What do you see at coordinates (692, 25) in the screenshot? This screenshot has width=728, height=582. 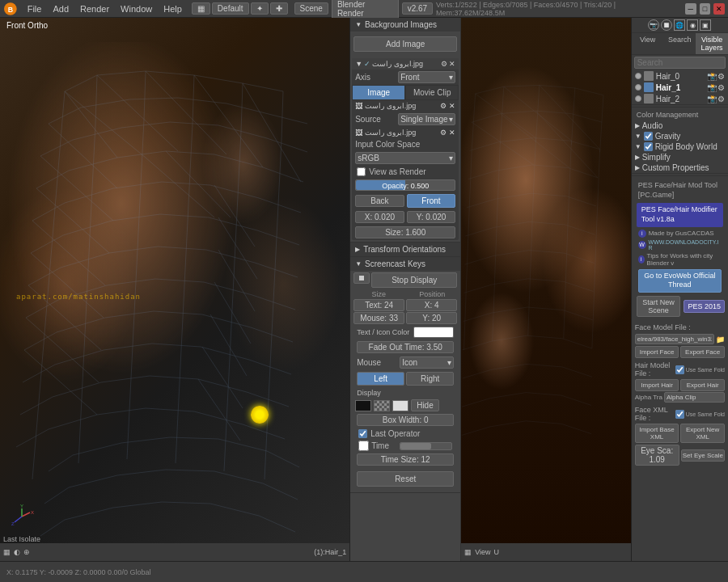 I see `world-icon: ◉` at bounding box center [692, 25].